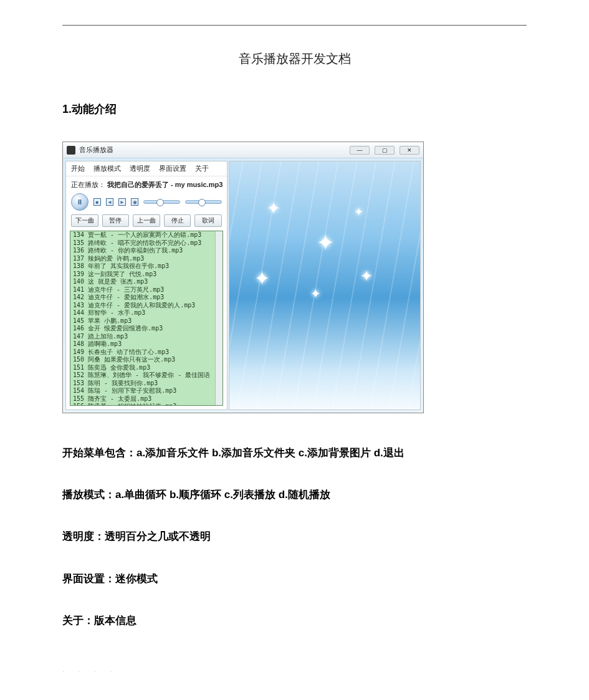  Describe the element at coordinates (162, 202) in the screenshot. I see `volume-slider` at that location.